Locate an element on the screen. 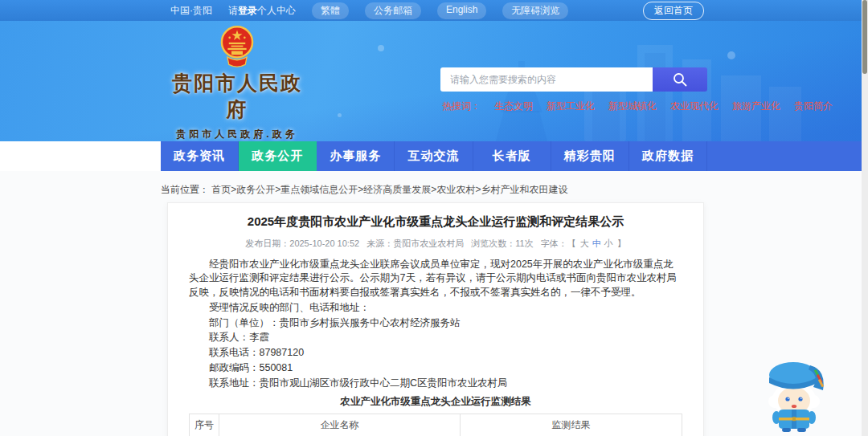  hot-search-term-link: 新型城镇化 is located at coordinates (633, 106).